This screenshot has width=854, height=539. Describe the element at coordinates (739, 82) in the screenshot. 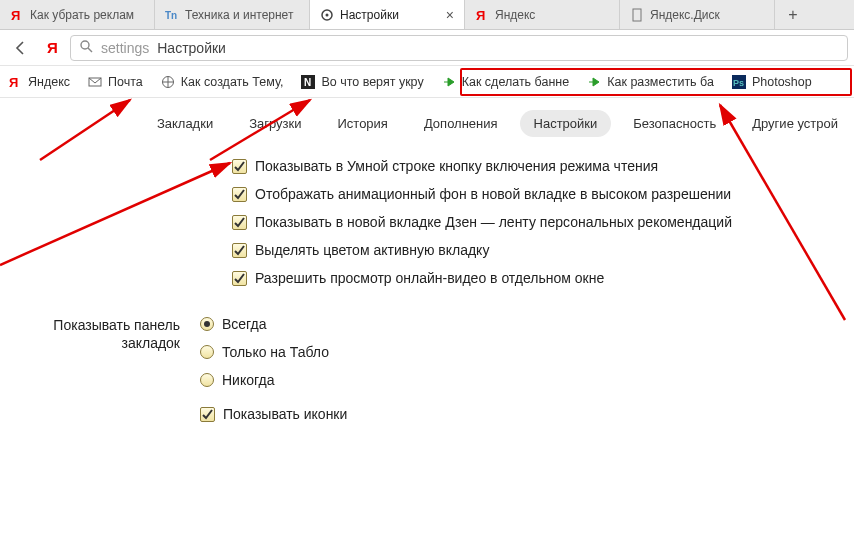

I see `ps-icon: Ps` at that location.